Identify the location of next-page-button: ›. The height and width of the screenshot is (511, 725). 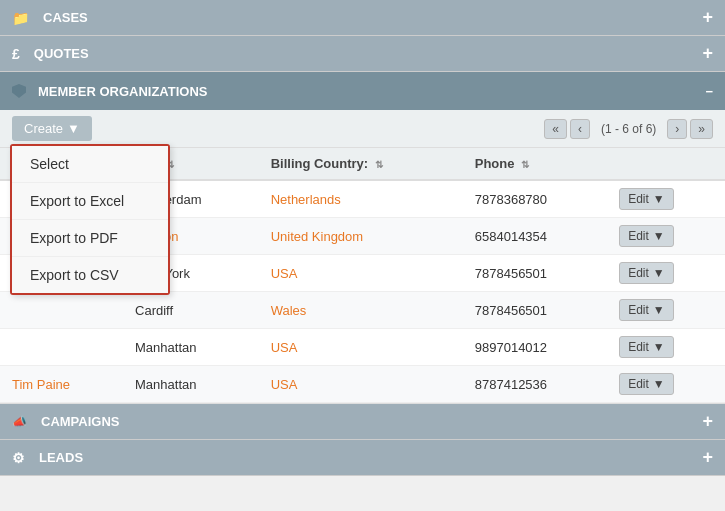
(677, 129).